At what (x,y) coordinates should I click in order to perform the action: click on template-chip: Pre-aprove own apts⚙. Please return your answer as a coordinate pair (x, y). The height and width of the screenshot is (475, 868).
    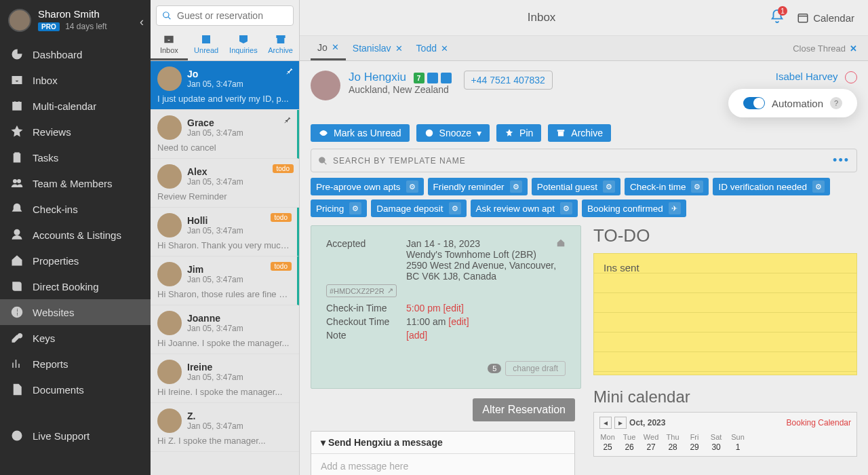
    Looking at the image, I should click on (368, 187).